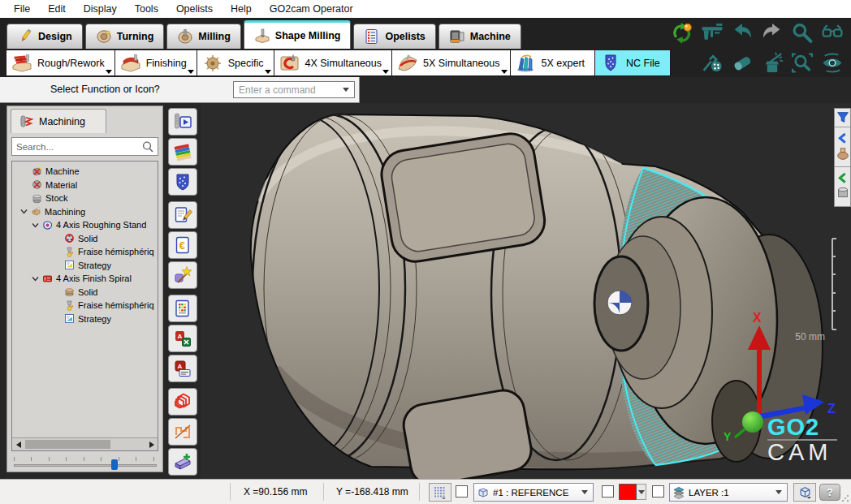 This screenshot has width=851, height=504. I want to click on ribbon-button-label: Specific, so click(246, 63).